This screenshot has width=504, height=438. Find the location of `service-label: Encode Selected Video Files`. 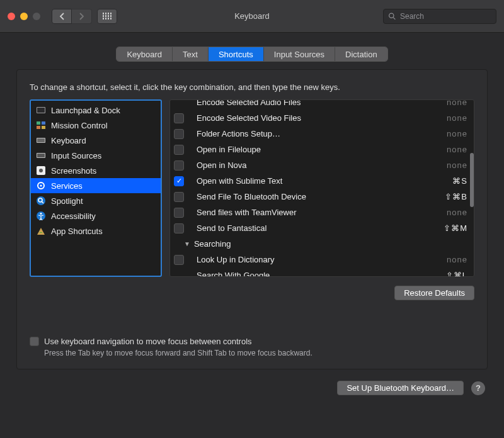

service-label: Encode Selected Video Files is located at coordinates (321, 118).